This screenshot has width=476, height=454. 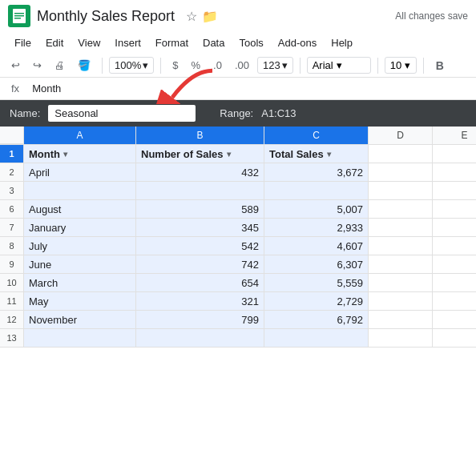 What do you see at coordinates (249, 88) in the screenshot?
I see `formula-input` at bounding box center [249, 88].